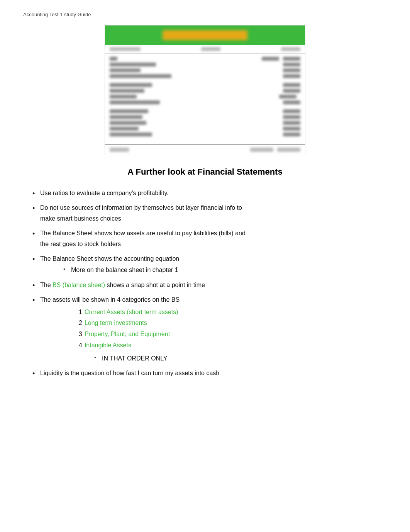 The image size is (410, 532). What do you see at coordinates (110, 259) in the screenshot?
I see `bullet-text-4: The Balance Sheet shows the accounting e…` at bounding box center [110, 259].